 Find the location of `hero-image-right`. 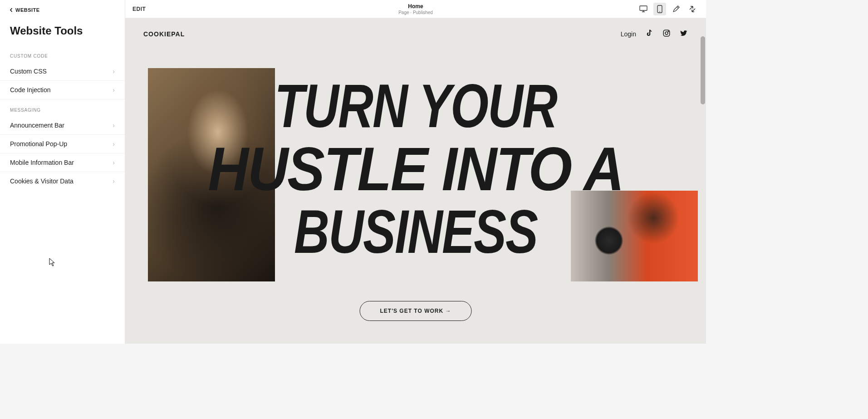

hero-image-right is located at coordinates (634, 236).